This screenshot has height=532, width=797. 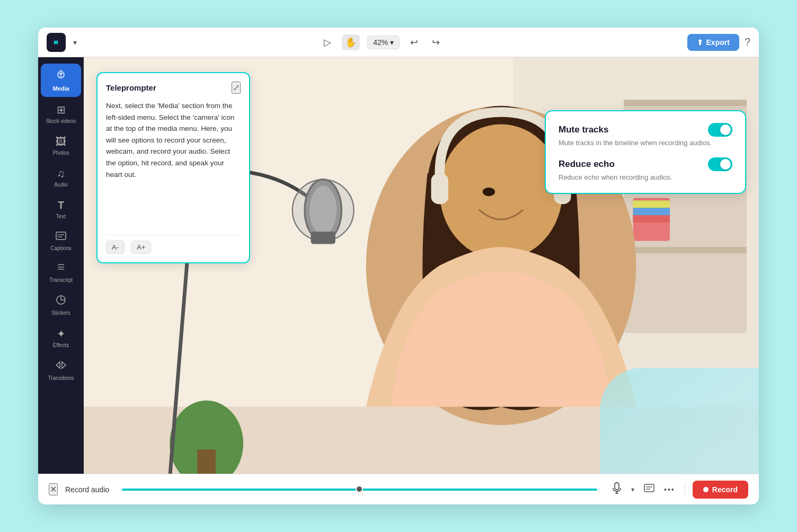 What do you see at coordinates (61, 178) in the screenshot?
I see `sidebar-item-audio: ♫ Audio` at bounding box center [61, 178].